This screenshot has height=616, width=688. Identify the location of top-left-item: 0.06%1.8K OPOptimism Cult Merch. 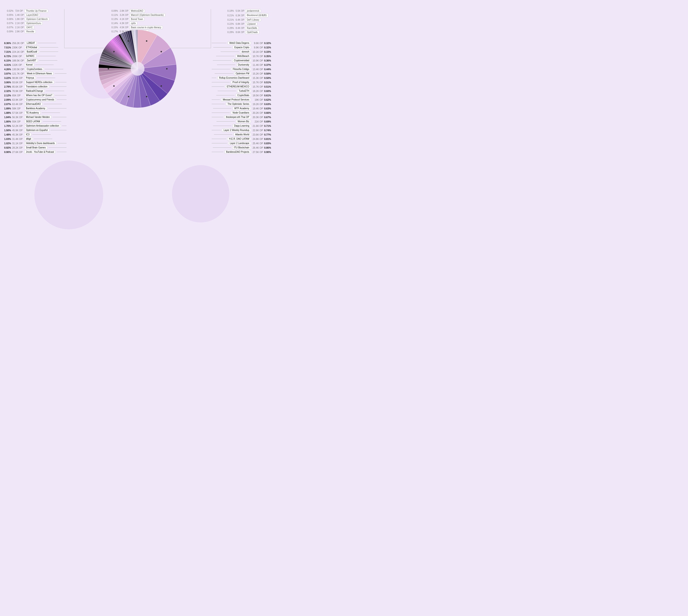
(28, 19).